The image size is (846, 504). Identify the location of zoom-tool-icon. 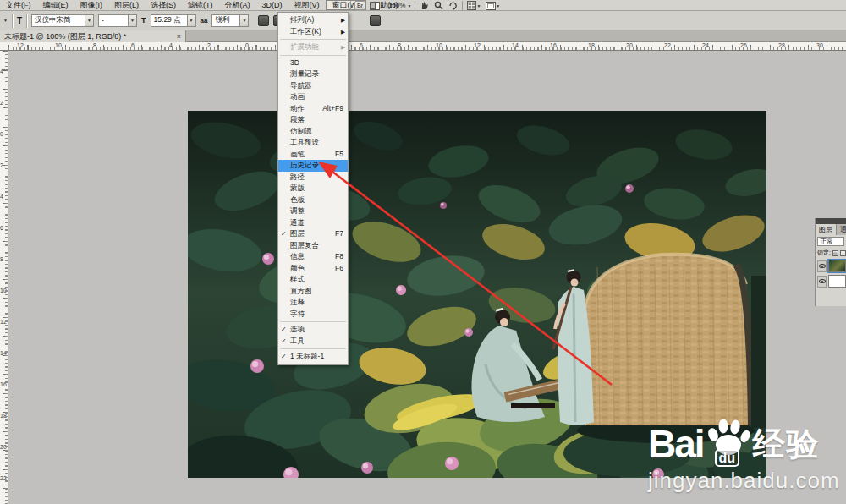
(438, 5).